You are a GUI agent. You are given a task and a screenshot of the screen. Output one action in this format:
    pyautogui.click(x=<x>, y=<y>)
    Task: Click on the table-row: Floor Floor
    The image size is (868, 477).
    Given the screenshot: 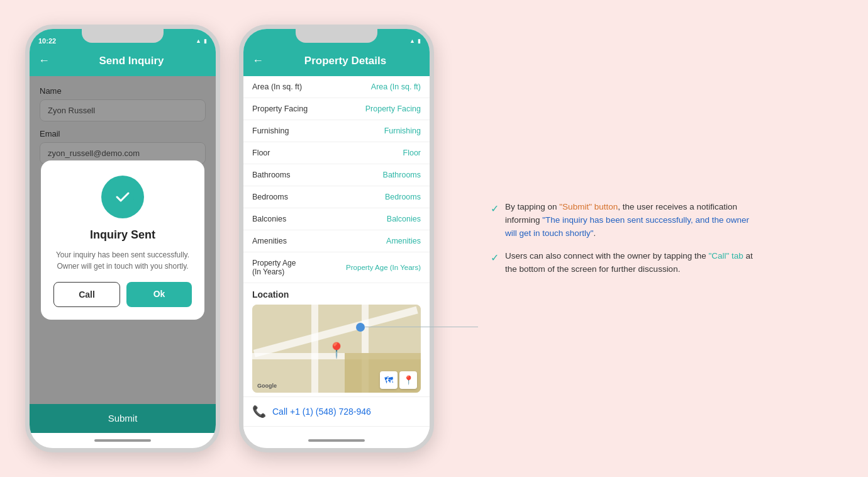 What is the action you would take?
    pyautogui.click(x=337, y=154)
    